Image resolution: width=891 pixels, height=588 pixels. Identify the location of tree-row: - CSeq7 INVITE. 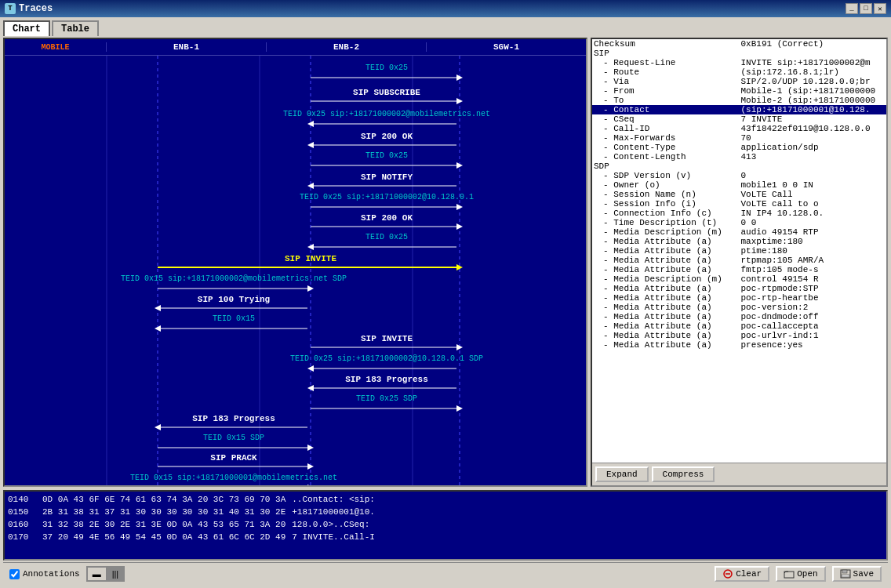
(739, 119).